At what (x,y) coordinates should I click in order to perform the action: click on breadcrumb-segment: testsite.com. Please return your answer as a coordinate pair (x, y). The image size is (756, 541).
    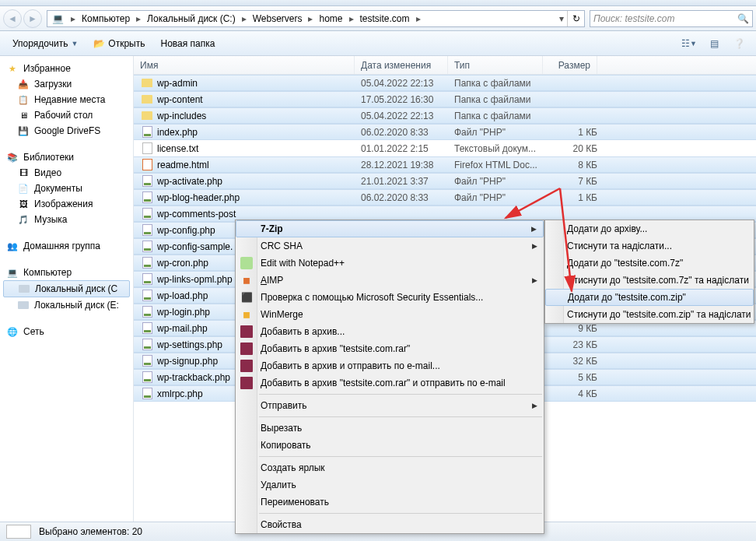
    Looking at the image, I should click on (385, 19).